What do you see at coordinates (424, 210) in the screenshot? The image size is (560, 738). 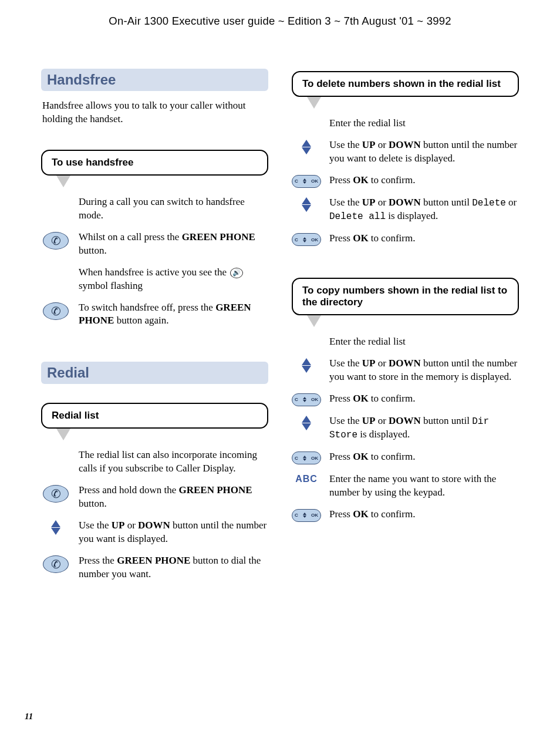 I see `step-text: Use the UP or DOWN button until Delete o…` at bounding box center [424, 210].